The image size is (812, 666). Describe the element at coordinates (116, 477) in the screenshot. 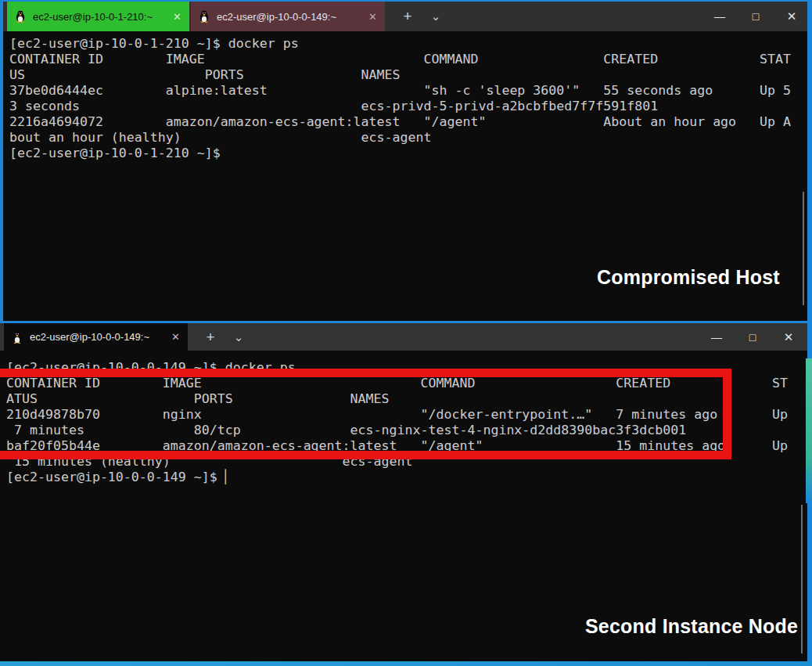

I see `prompt-text: [ec2-user@ip-10-0-0-149 ~]$` at that location.